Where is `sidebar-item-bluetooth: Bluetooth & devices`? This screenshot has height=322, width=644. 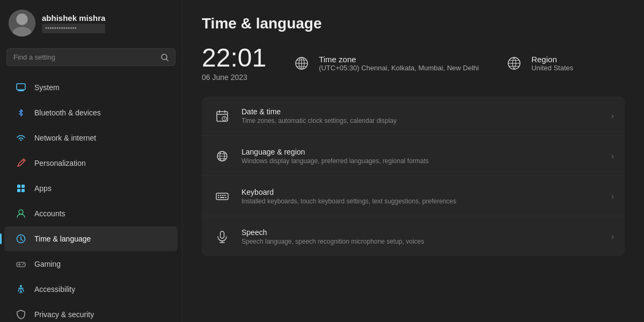
sidebar-item-bluetooth: Bluetooth & devices is located at coordinates (91, 113).